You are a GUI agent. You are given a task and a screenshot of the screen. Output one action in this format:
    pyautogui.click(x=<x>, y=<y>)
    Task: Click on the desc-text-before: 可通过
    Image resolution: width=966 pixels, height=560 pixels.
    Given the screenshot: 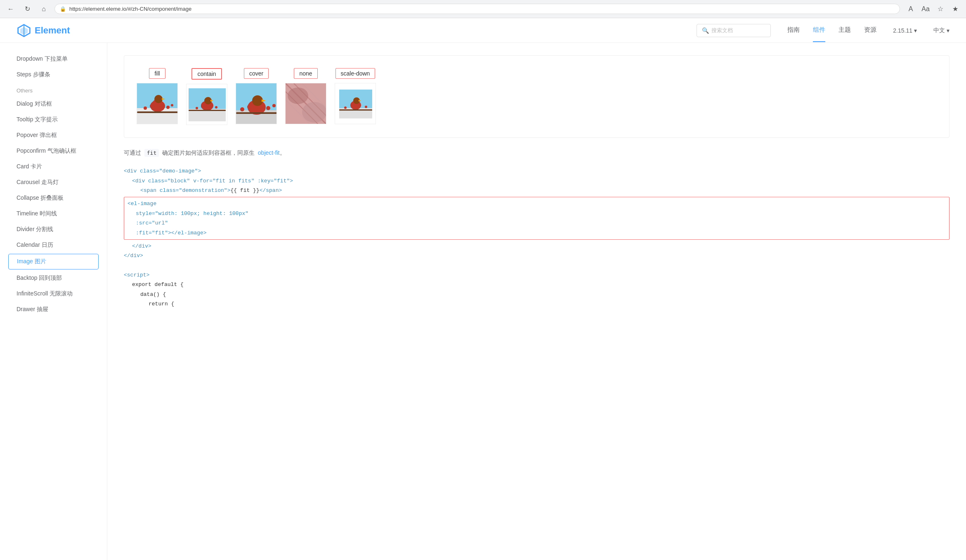 What is the action you would take?
    pyautogui.click(x=132, y=153)
    